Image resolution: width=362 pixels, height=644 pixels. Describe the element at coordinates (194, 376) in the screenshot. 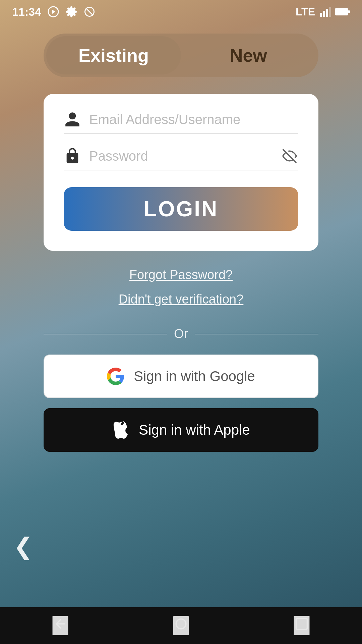

I see `google-signin-label: Sign in with Google` at that location.